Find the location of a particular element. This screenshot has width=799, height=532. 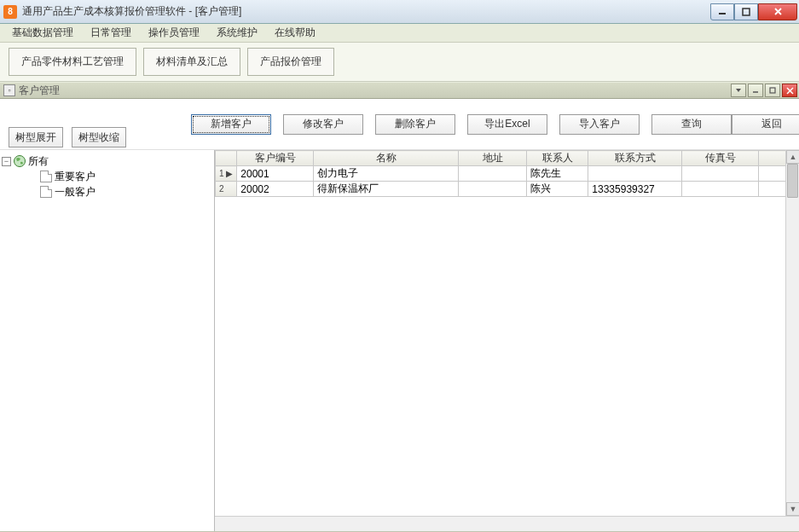

row-selector: 1 ▶ is located at coordinates (227, 174).